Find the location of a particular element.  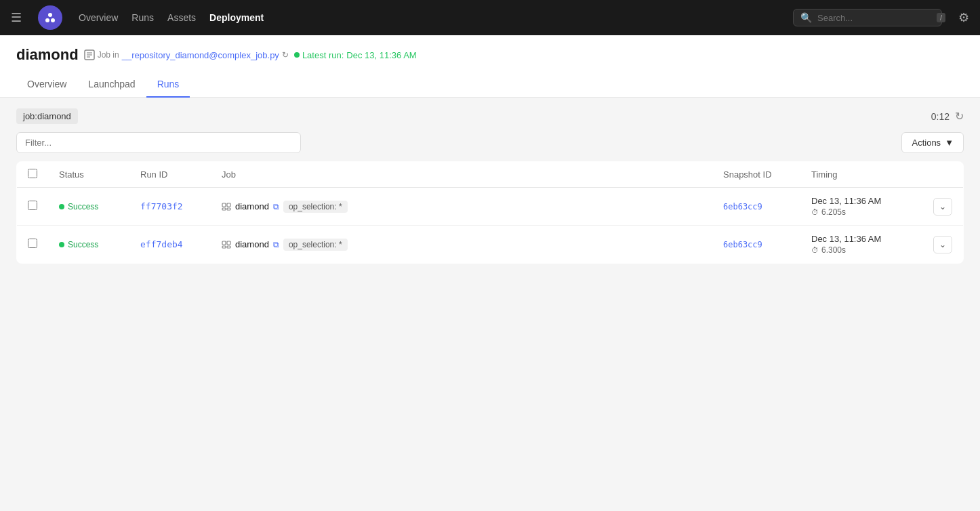

timing-cell: Dec 13, 11:36 AM ⏱ 6.205s is located at coordinates (861, 206).